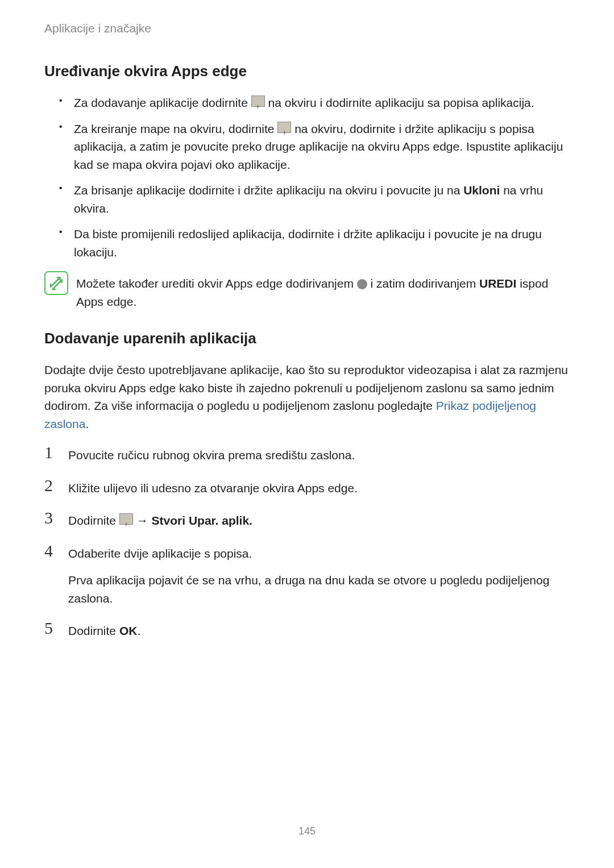 The height and width of the screenshot is (868, 614). Describe the element at coordinates (323, 291) in the screenshot. I see `note-text: Možete također urediti okvir Apps edge d…` at that location.